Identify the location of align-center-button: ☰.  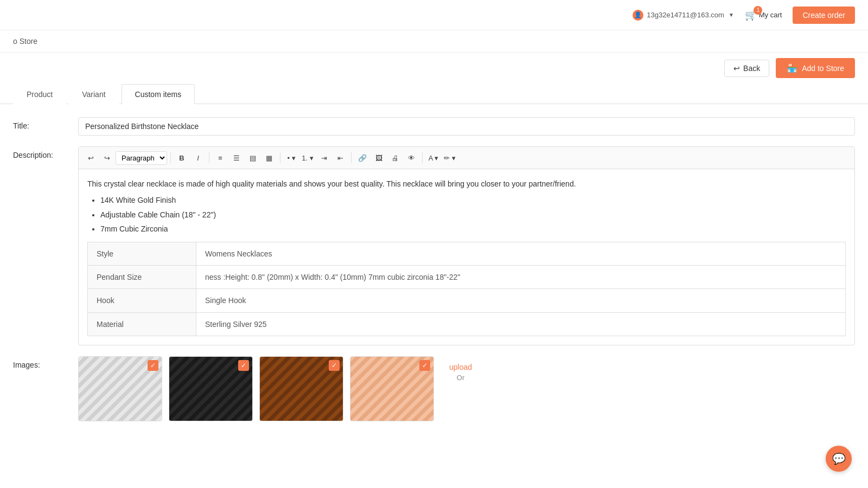
(237, 158).